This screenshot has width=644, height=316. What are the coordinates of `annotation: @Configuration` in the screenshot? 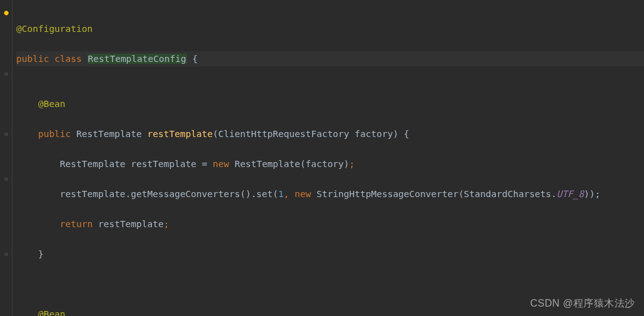 It's located at (54, 29).